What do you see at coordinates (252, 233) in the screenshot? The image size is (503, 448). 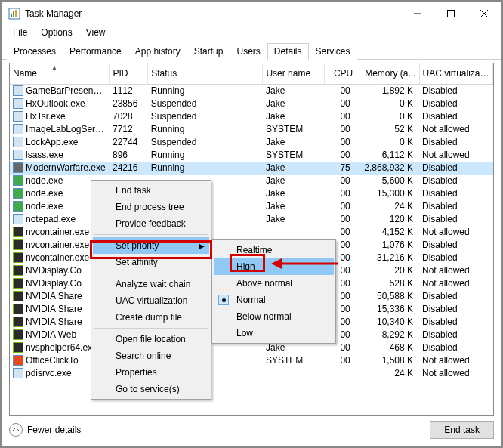 I see `table-row: nvcontainer.exe004,152 KNot allowed` at bounding box center [252, 233].